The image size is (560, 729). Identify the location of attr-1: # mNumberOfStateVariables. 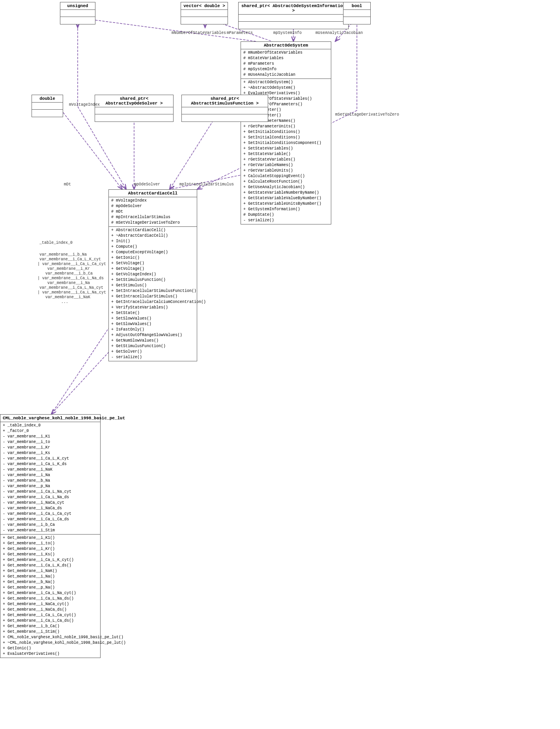
(286, 53).